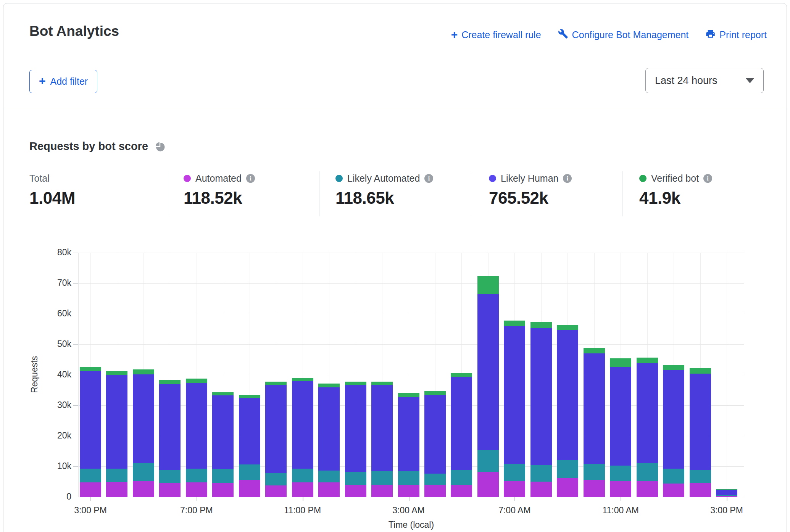  What do you see at coordinates (496, 35) in the screenshot?
I see `action-link-create-firewall-rule: +Create firewall rule` at bounding box center [496, 35].